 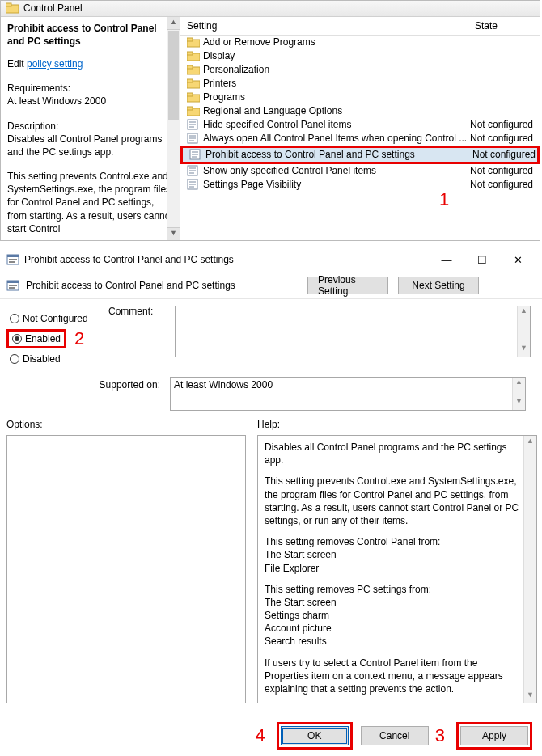 I want to click on help-line: Account picture, so click(x=298, y=628).